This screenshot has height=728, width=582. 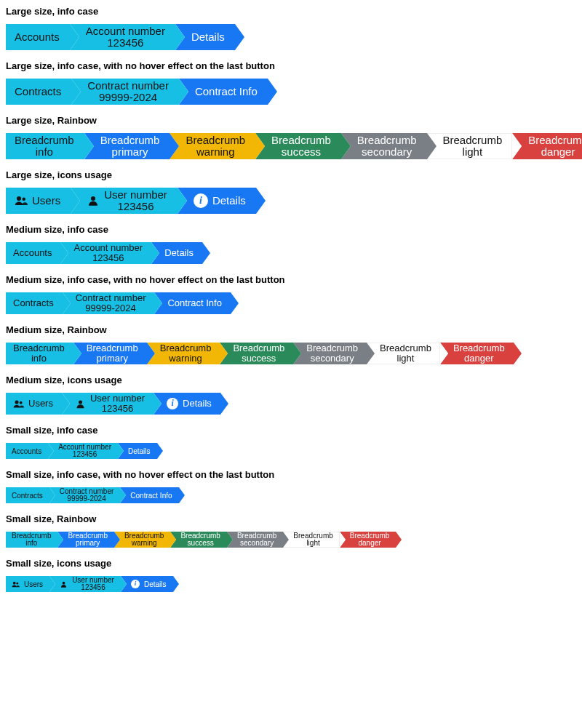 I want to click on crumb-label: Contracts, so click(x=33, y=303).